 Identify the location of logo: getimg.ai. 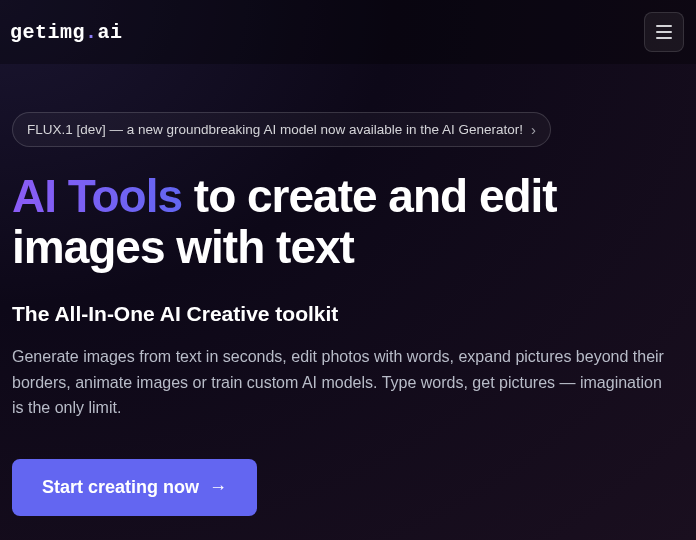
(66, 32).